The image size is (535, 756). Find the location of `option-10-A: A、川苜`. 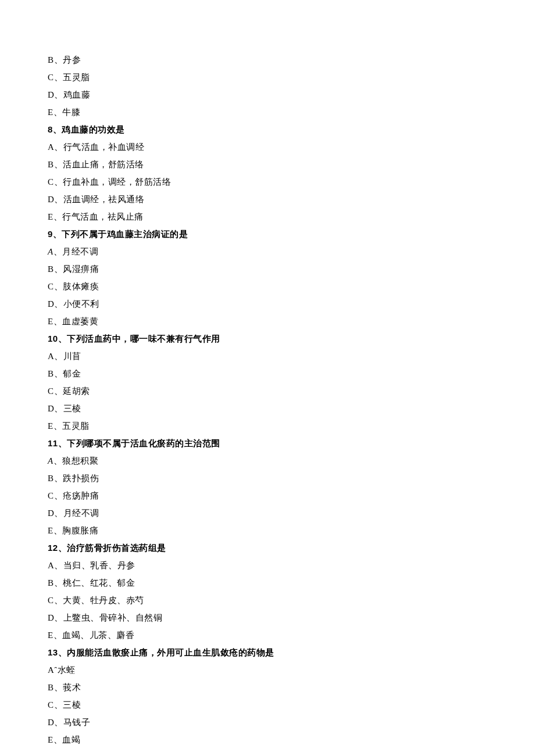

option-10-A: A、川苜 is located at coordinates (268, 356).